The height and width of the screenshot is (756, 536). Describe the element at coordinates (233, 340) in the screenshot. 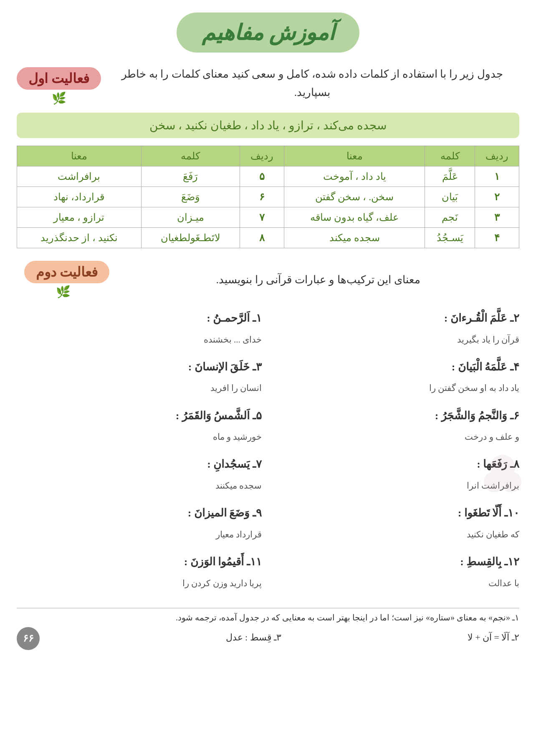

I see `translation-text: خدای ... بخشنده` at that location.